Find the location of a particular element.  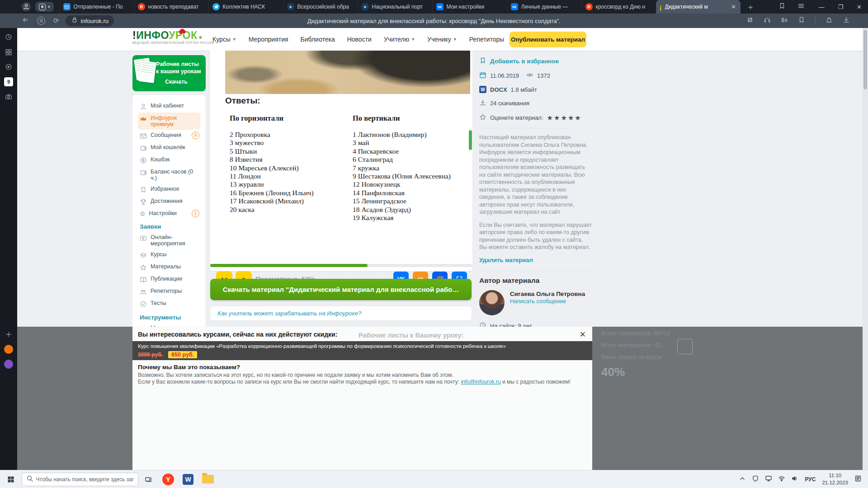

browser-tab-3: ➤Всероссийский обра is located at coordinates (320, 7).